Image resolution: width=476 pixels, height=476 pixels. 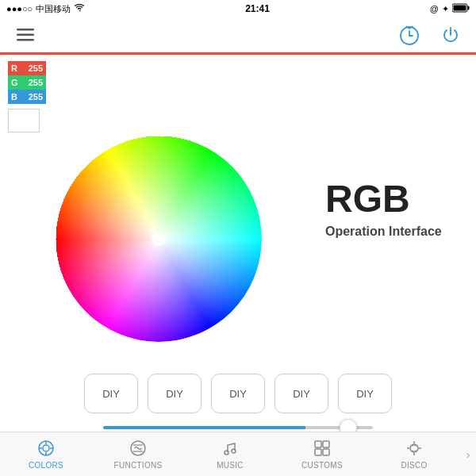 What do you see at coordinates (238, 9) in the screenshot?
I see `status-bar: ●●●○○ 中国移动 21:41 @ ✦` at bounding box center [238, 9].